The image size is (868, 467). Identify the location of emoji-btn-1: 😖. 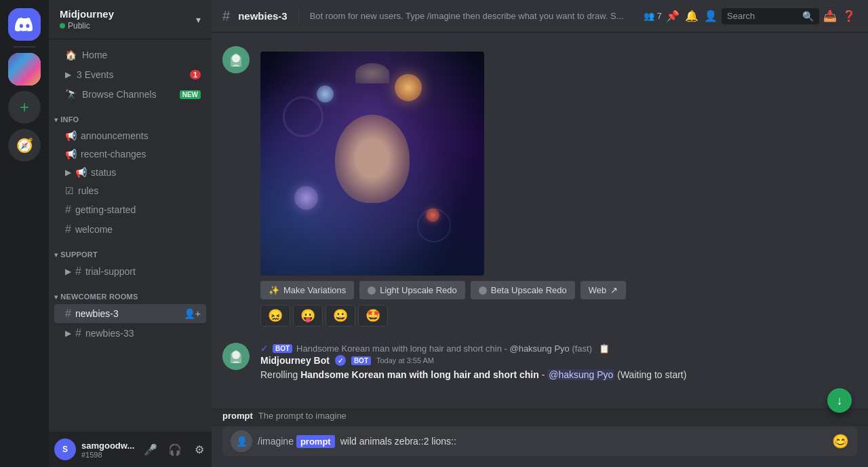
(275, 316).